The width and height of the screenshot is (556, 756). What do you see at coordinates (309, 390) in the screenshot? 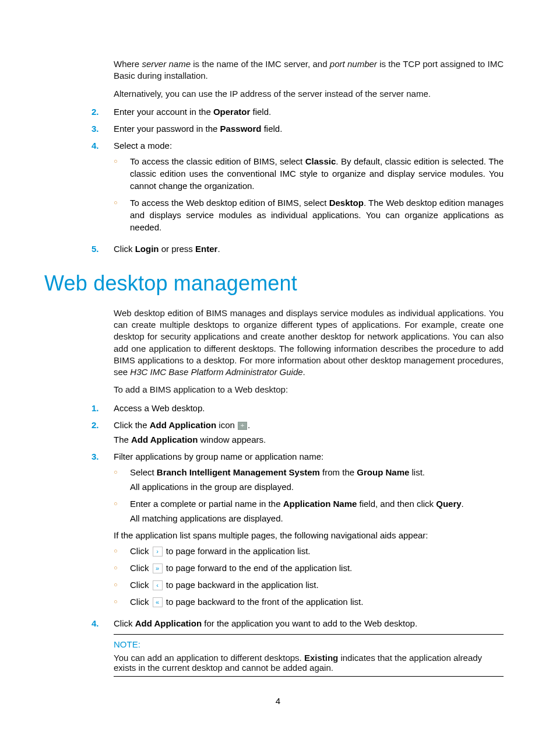
I see `wd-lead: To add a BIMS application to a Web deskt…` at bounding box center [309, 390].